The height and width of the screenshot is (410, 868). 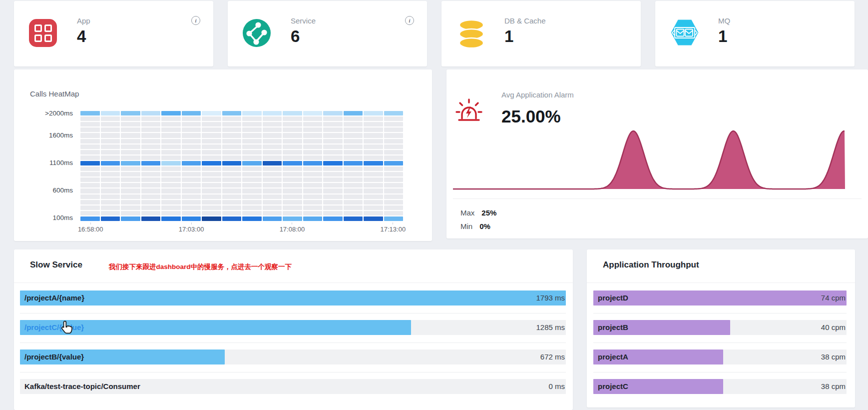 What do you see at coordinates (54, 357) in the screenshot?
I see `bar-label: /projectB/{value}` at bounding box center [54, 357].